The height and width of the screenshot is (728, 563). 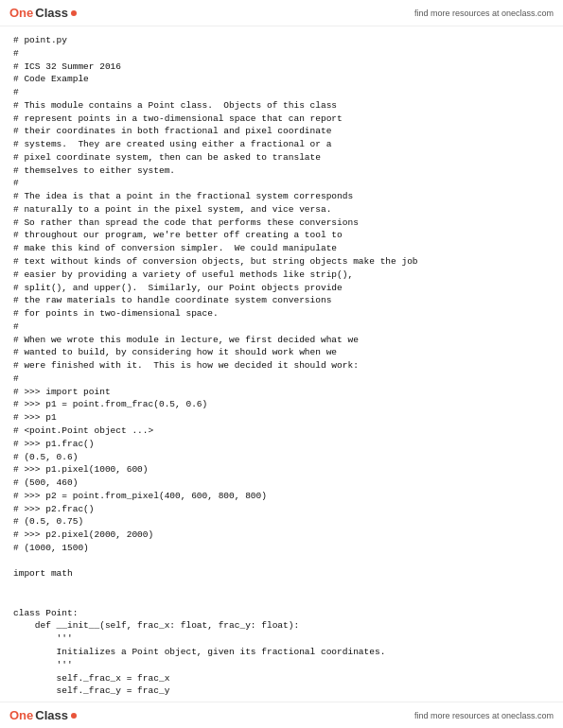 I want to click on logo-dot-bottom, so click(x=74, y=716).